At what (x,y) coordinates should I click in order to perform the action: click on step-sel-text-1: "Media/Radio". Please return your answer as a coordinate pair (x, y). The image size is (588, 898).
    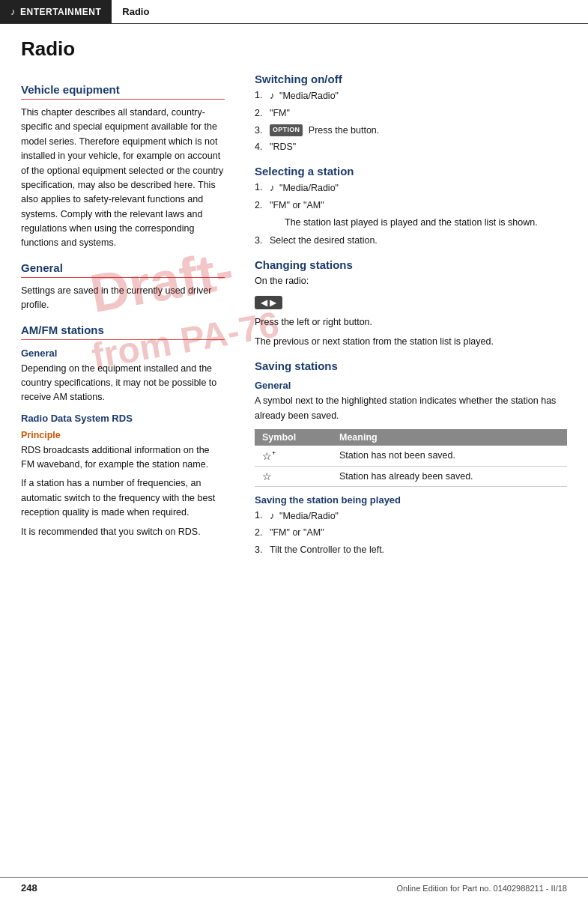
    Looking at the image, I should click on (309, 188).